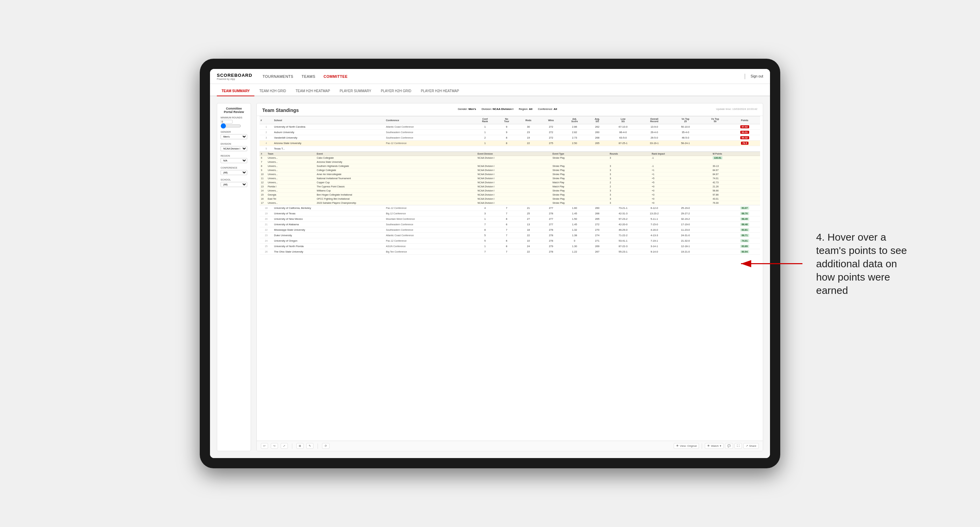 This screenshot has height=527, width=980. What do you see at coordinates (490, 76) in the screenshot?
I see `top-nav: SCOREBOARD Powered by clipp TOURNAMENTS …` at bounding box center [490, 76].